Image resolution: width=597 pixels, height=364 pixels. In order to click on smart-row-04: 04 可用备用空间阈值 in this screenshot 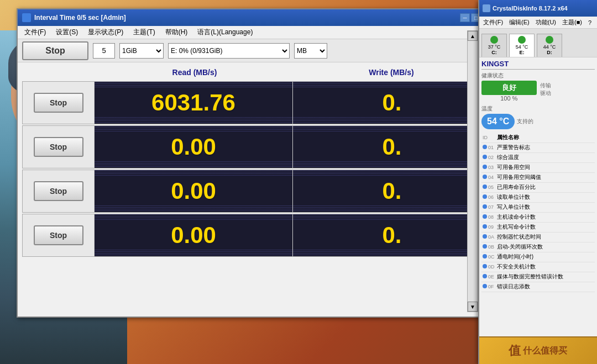, I will do `click(538, 177)`.